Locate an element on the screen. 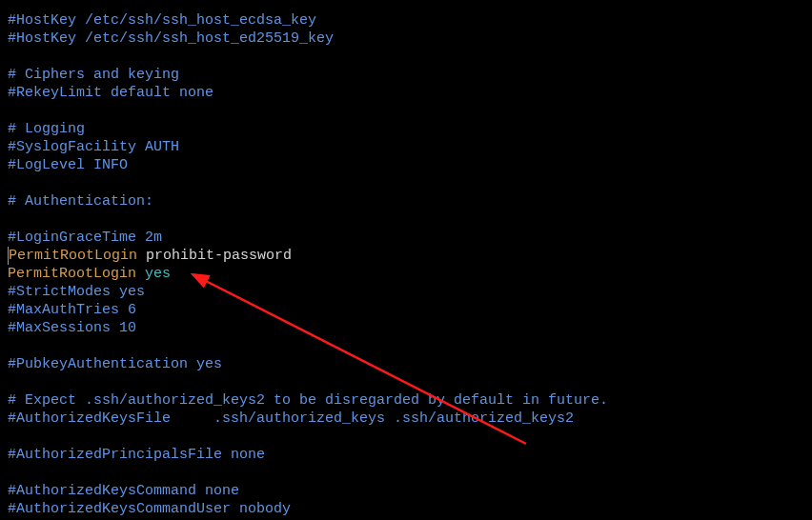 The height and width of the screenshot is (520, 812). config-line: #LoginGraceTime 2m is located at coordinates (406, 238).